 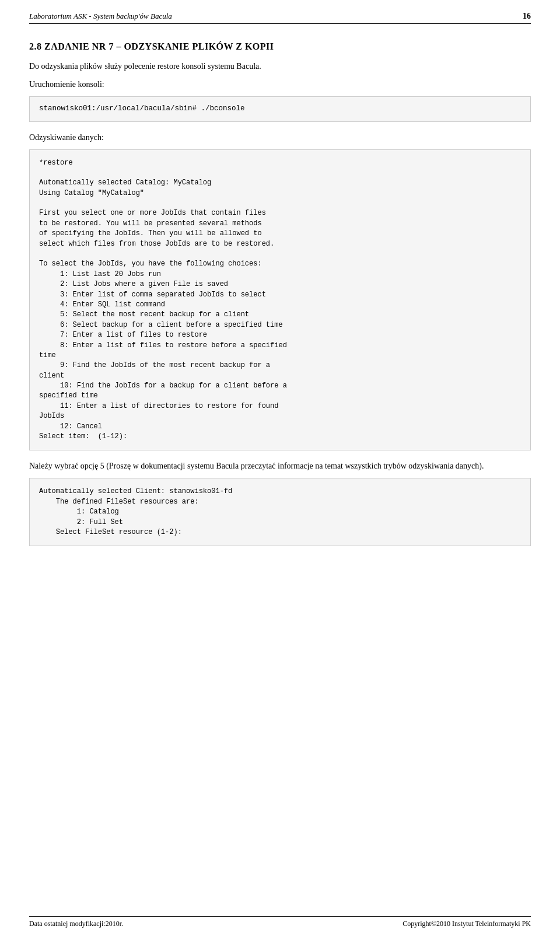 I want to click on code-block-client: Automatically selected Client: stanowisk…, so click(x=280, y=512).